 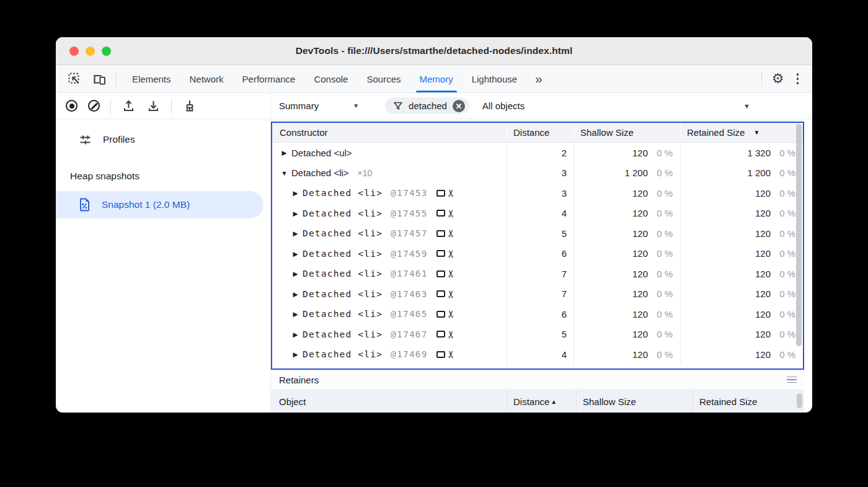 What do you see at coordinates (800, 401) in the screenshot?
I see `retainers-vertical-scrollbar` at bounding box center [800, 401].